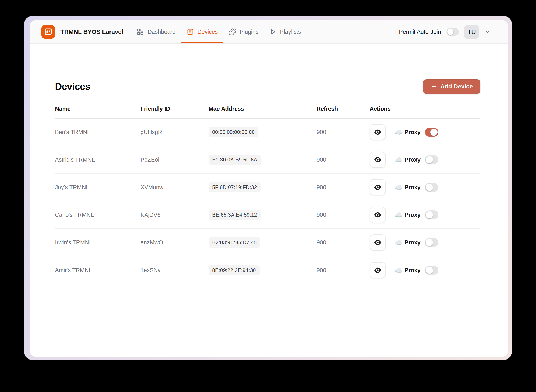 The height and width of the screenshot is (392, 536). I want to click on device-mac-badge: E1:30:0A:B9:5F:6A, so click(235, 160).